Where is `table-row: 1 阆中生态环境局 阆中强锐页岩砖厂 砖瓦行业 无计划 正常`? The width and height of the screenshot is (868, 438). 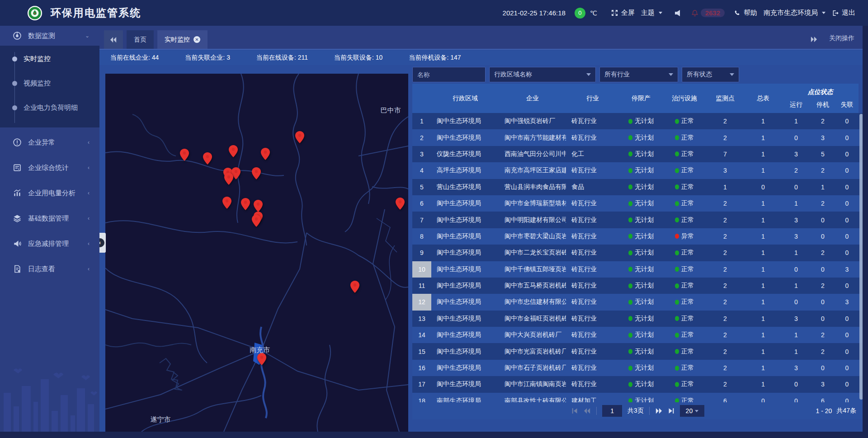 table-row: 1 阆中生态环境局 阆中强锐页岩砖厂 砖瓦行业 无计划 正常 is located at coordinates (638, 121).